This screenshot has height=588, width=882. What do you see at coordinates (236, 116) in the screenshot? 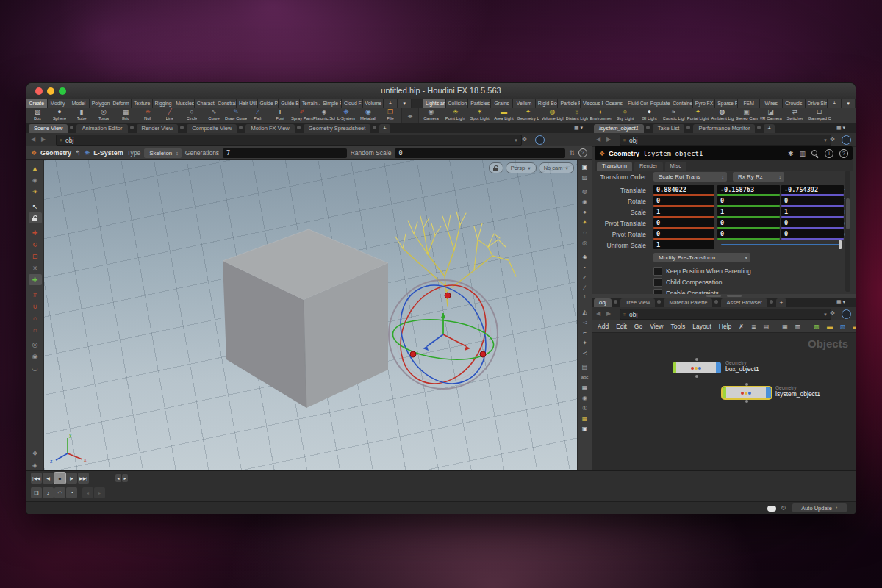
I see `shelf-tool-draw-curve: ✎Draw Curve` at bounding box center [236, 116].